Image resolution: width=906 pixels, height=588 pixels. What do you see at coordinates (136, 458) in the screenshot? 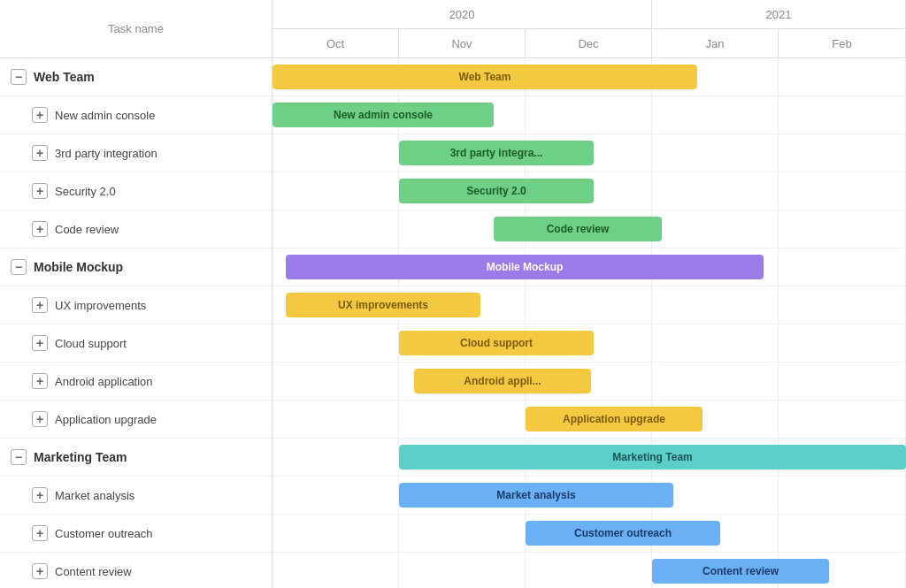
I see `task-row-marketing-team: −Marketing Team` at bounding box center [136, 458].